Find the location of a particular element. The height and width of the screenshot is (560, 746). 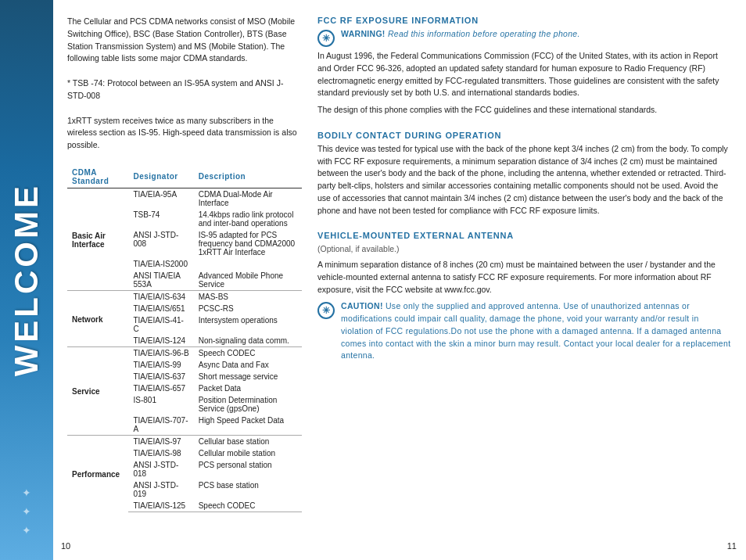

page-number-left: 10 is located at coordinates (66, 546).